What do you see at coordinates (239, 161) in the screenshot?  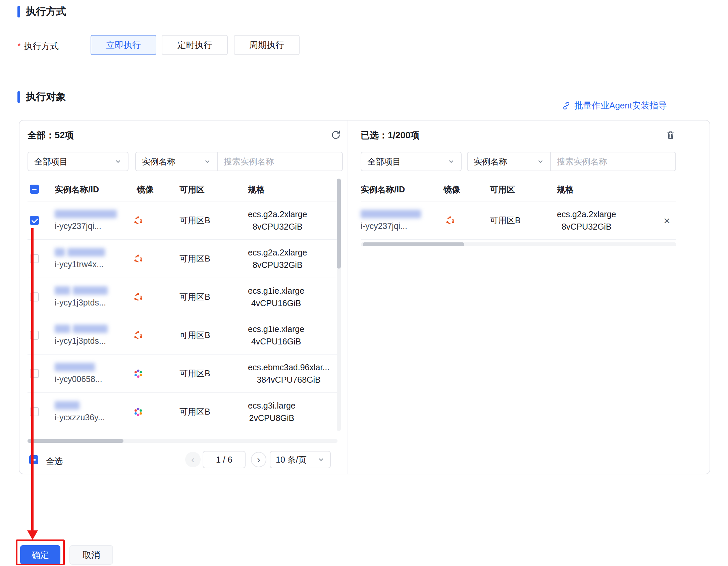 I see `left-search-combo: 实例名称` at bounding box center [239, 161].